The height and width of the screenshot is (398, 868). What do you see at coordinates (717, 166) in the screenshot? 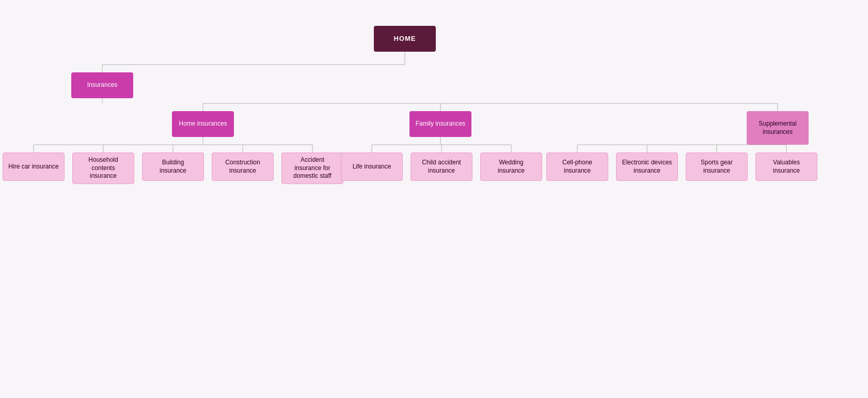
I see `node-label: Sports gear insurance` at bounding box center [717, 166].